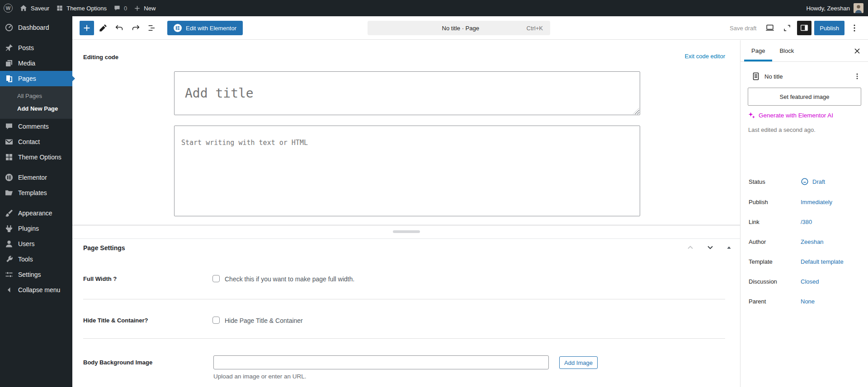 The image size is (868, 387). What do you see at coordinates (36, 48) in the screenshot?
I see `sidebar-item-posts: Posts` at bounding box center [36, 48].